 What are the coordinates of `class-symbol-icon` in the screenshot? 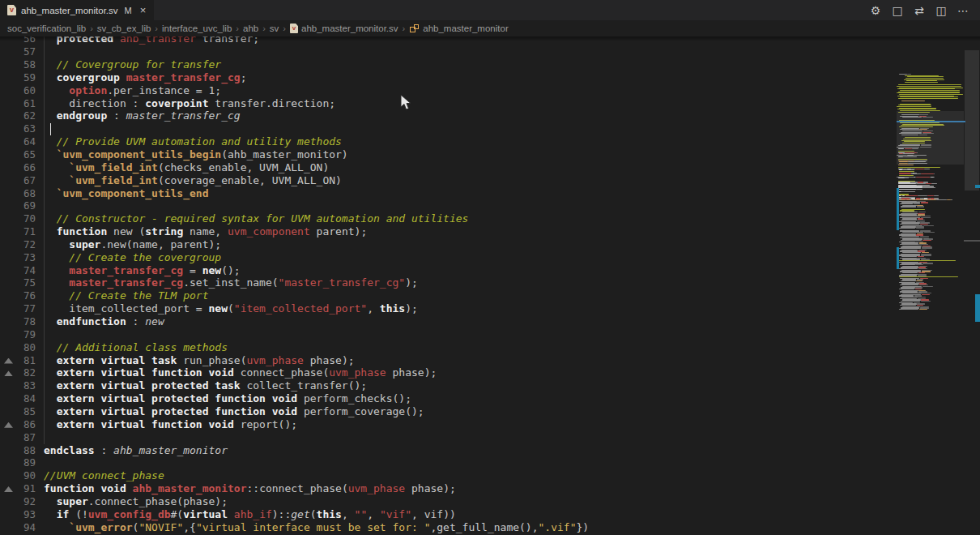 It's located at (415, 29).